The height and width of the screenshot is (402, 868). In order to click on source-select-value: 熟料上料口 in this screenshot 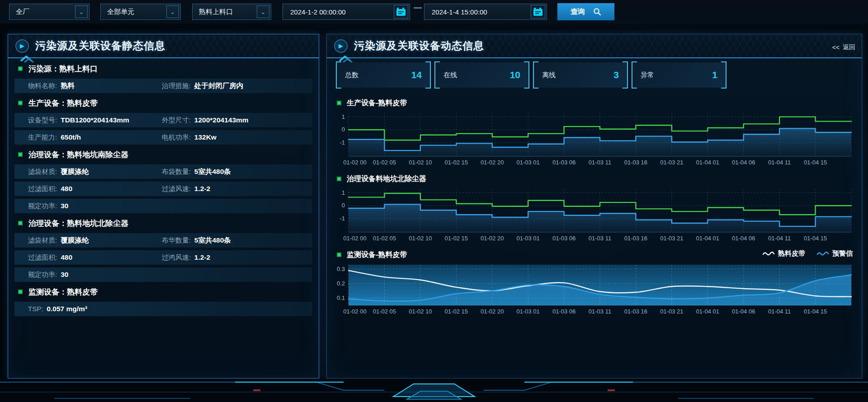, I will do `click(216, 12)`.